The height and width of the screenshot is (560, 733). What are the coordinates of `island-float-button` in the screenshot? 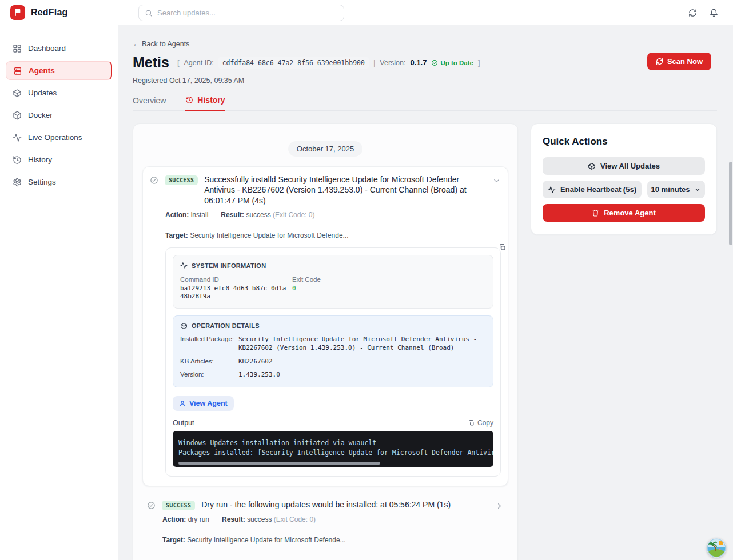 It's located at (716, 548).